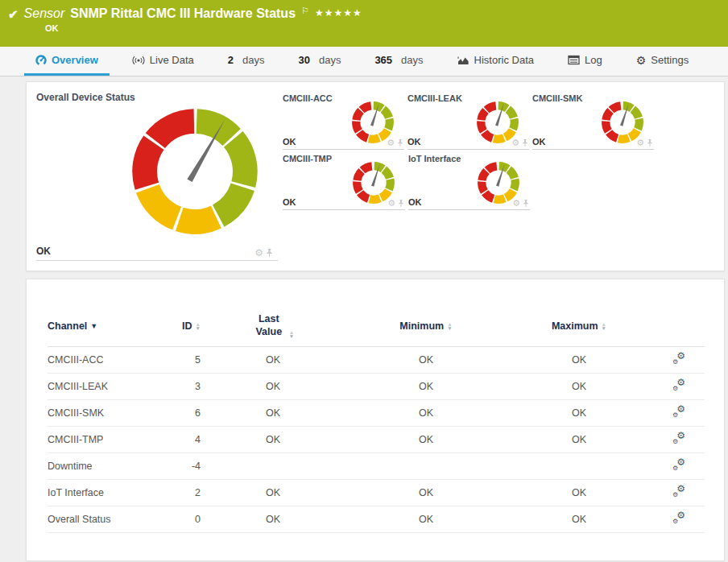 The image size is (728, 562). Describe the element at coordinates (344, 182) in the screenshot. I see `mini-tile-cmciii-tmp: CMCIII-TMP OK ⚙` at that location.